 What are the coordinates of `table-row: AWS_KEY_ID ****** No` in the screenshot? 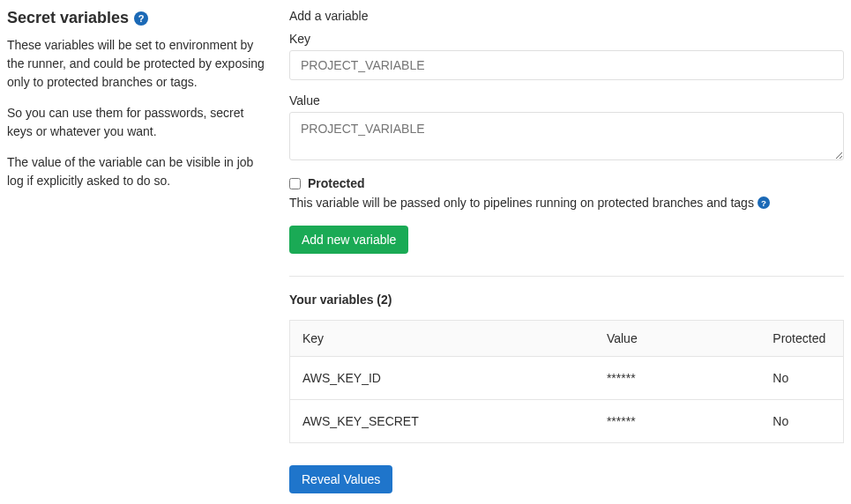 It's located at (567, 379).